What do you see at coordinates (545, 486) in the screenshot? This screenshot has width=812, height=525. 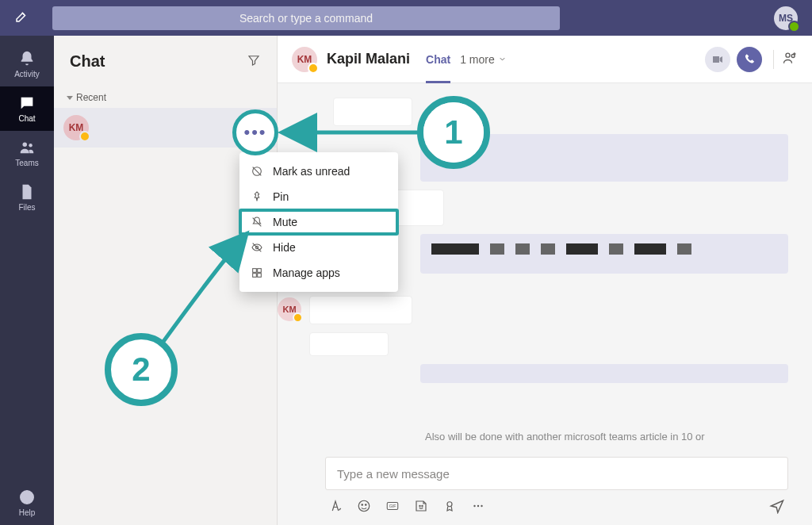 I see `compose-area: Type a new message GIF` at bounding box center [545, 486].